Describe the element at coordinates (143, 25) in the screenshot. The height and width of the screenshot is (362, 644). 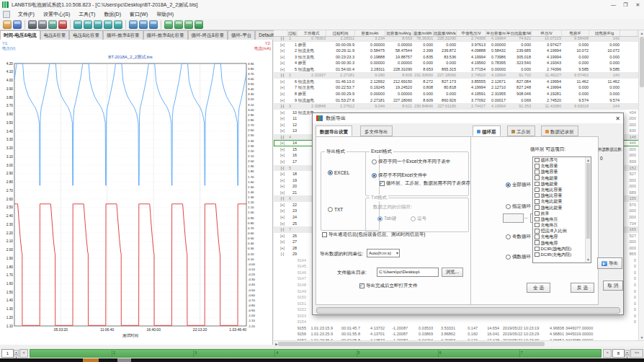
I see `window-tile-icon` at that location.